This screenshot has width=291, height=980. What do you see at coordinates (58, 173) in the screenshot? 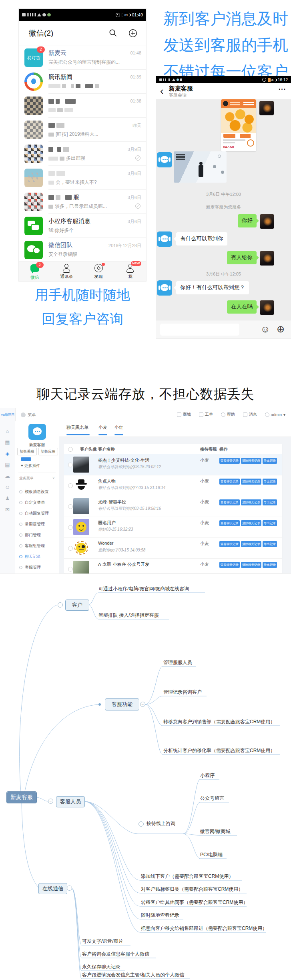
I see `redacted-name` at bounding box center [58, 173].